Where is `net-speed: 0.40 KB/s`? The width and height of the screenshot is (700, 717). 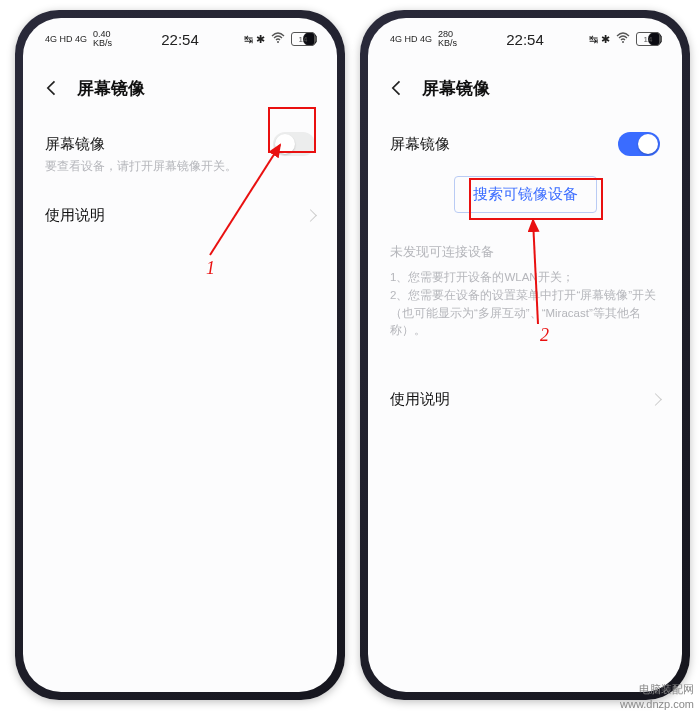
net-speed: 0.40 KB/s is located at coordinates (102, 39).